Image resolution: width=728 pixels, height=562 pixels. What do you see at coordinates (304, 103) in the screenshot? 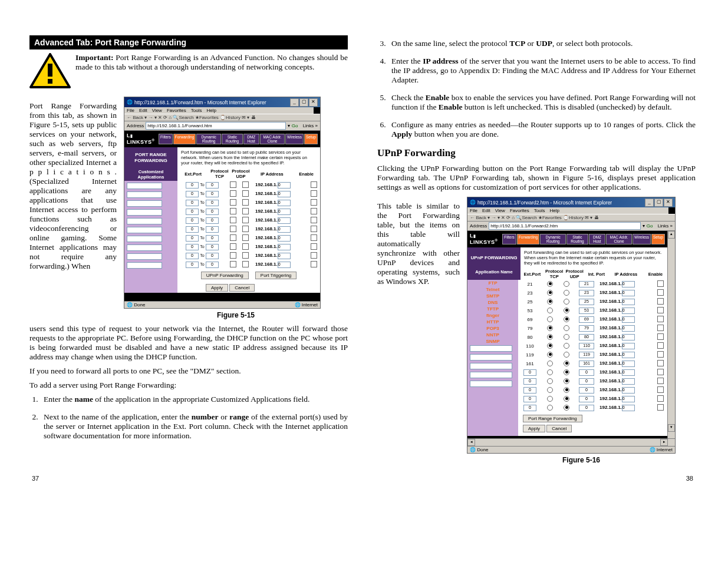
I see `window-buttons: _▢✕` at bounding box center [304, 103].